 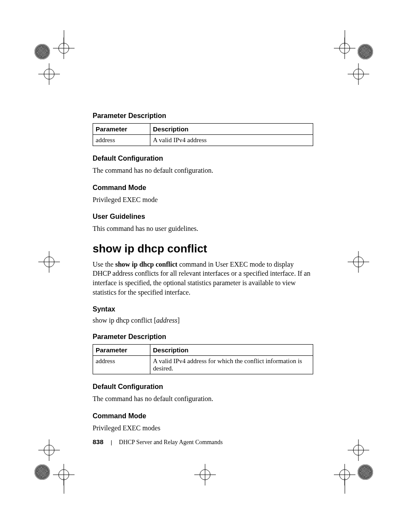 I want to click on command-intro: Use the show ip dhcp conflict command in…, so click(x=203, y=278).